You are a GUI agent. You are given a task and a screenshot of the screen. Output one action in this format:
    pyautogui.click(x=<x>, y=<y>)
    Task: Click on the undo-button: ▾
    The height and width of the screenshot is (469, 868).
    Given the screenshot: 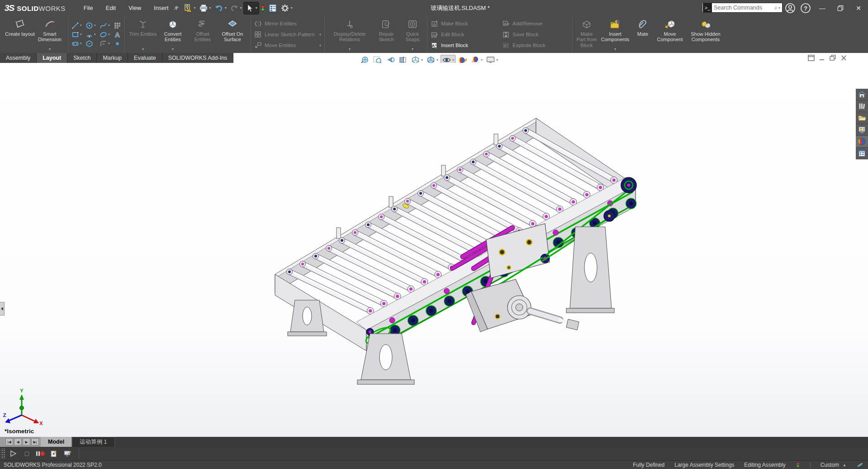 What is the action you would take?
    pyautogui.click(x=221, y=8)
    